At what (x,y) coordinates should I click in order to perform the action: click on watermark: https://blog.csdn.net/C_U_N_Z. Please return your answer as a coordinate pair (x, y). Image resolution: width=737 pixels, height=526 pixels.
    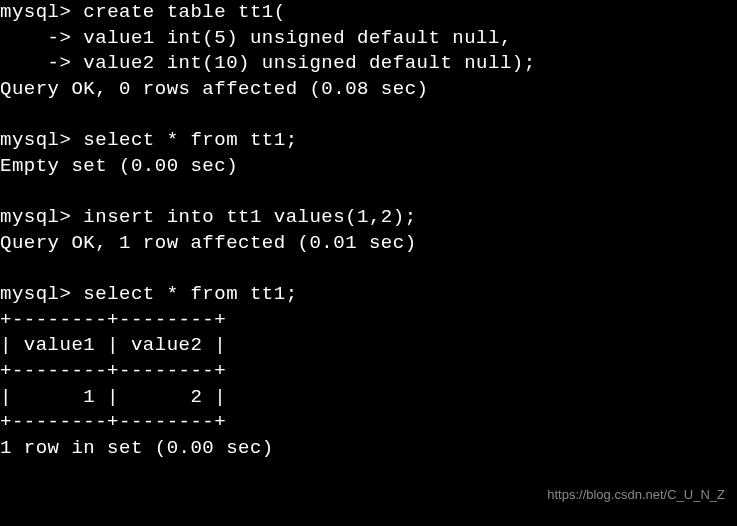
    Looking at the image, I should click on (636, 495).